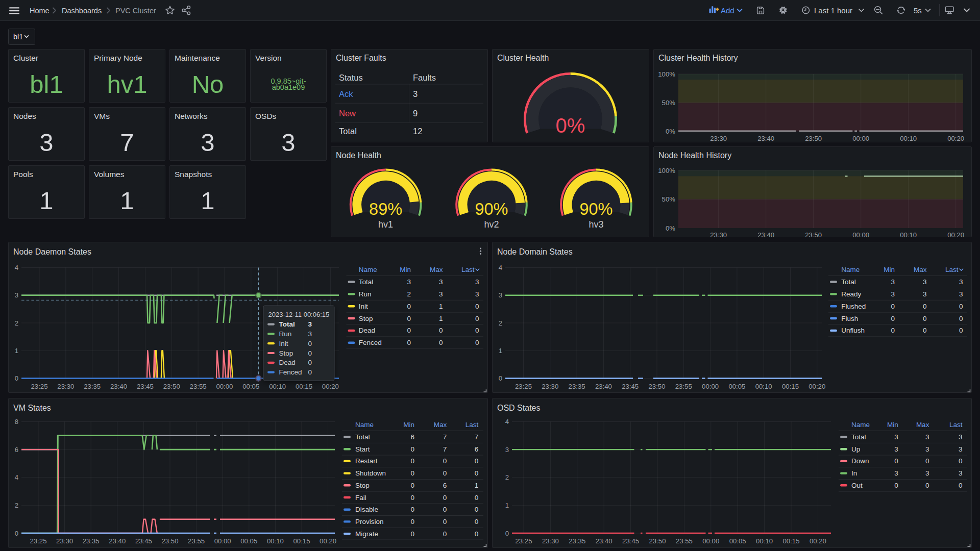  What do you see at coordinates (855, 449) in the screenshot?
I see `svg-text: Up` at bounding box center [855, 449].